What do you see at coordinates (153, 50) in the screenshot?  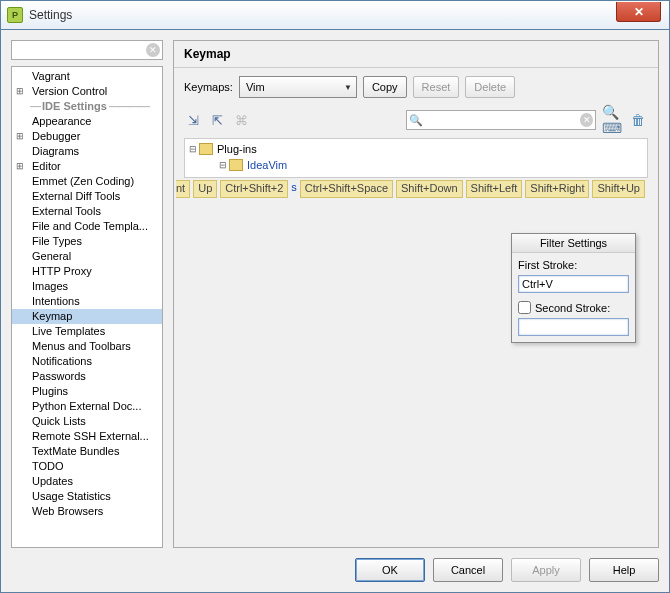 I see `clear-search-icon: ✕` at bounding box center [153, 50].